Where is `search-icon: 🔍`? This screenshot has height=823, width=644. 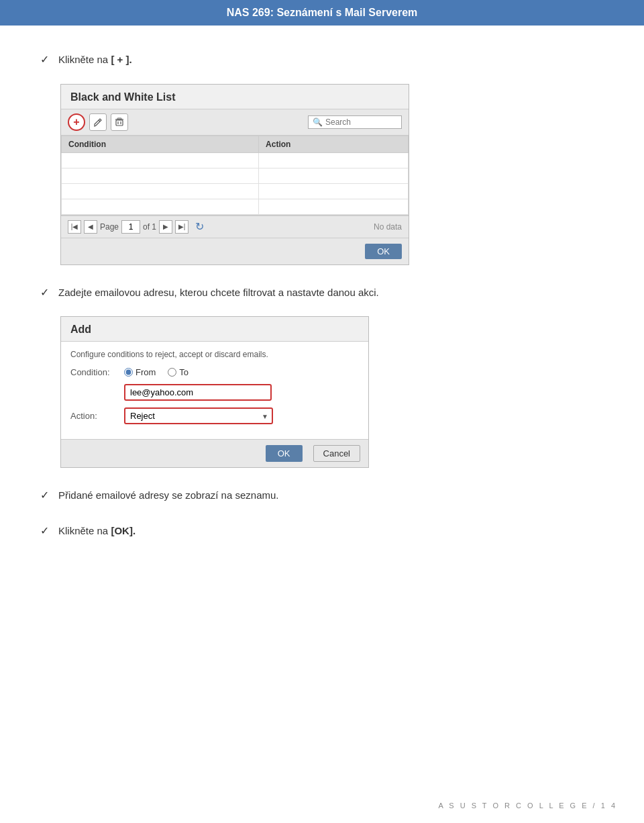
search-icon: 🔍 is located at coordinates (318, 122).